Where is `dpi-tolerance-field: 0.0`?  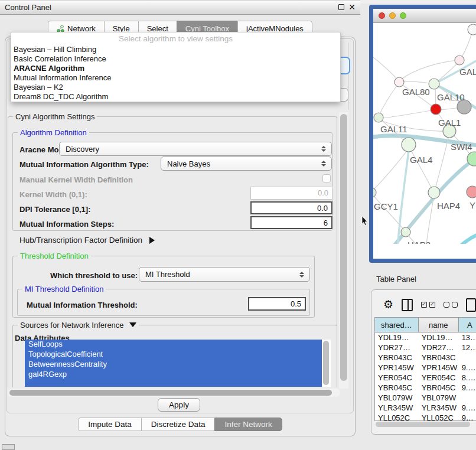
dpi-tolerance-field: 0.0 is located at coordinates (292, 208).